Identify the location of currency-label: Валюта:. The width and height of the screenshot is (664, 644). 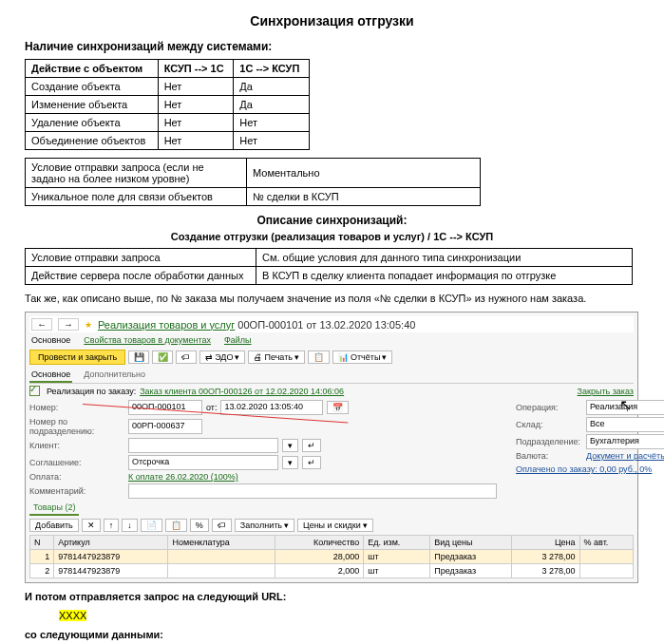
(549, 456).